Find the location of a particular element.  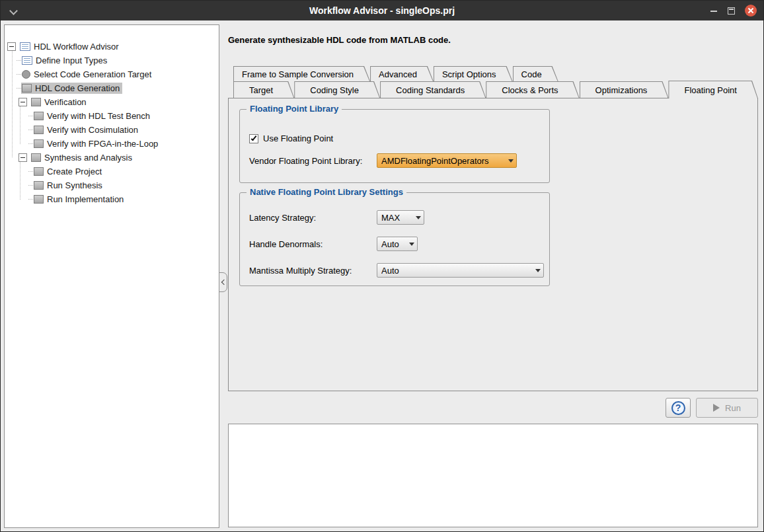

tree-item-define-input-types: Define Input Types is located at coordinates (112, 61).